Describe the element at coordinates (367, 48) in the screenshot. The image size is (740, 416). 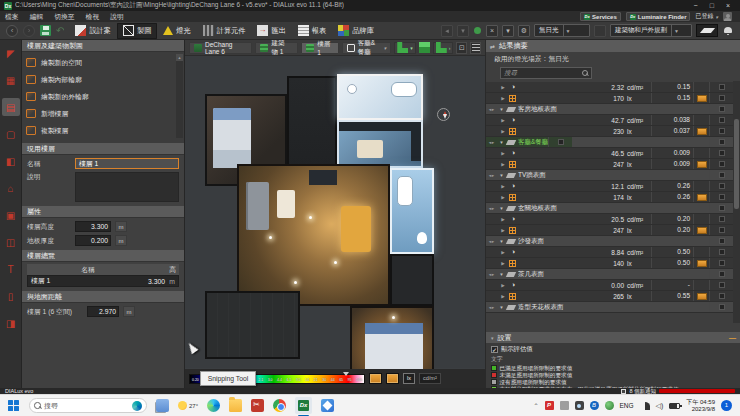
I see `breadcrumb-room: 客廳&餐廳 ▾` at that location.